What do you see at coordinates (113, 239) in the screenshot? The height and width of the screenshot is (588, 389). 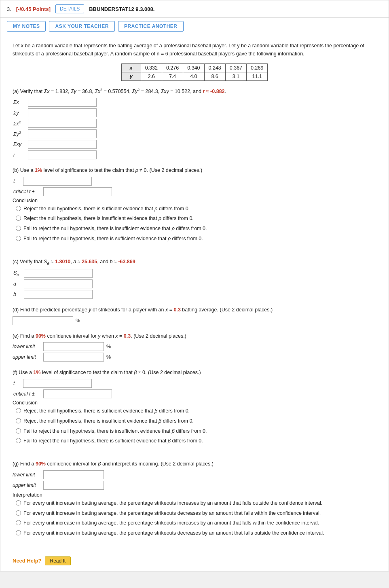 I see `radio-b-4-text: Fail to reject the null hypothesis, ther…` at bounding box center [113, 239].